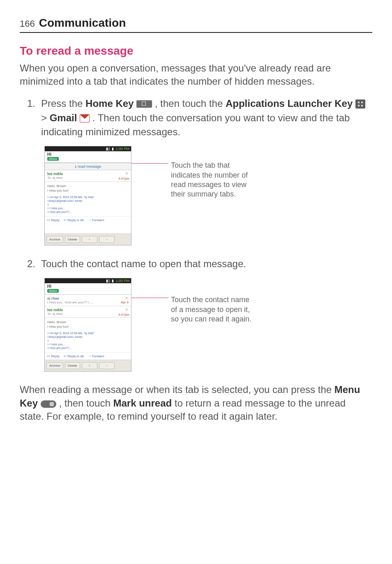  What do you see at coordinates (193, 180) in the screenshot?
I see `figure-1-caption-col: Touch the tab that indicates the number …` at bounding box center [193, 180].